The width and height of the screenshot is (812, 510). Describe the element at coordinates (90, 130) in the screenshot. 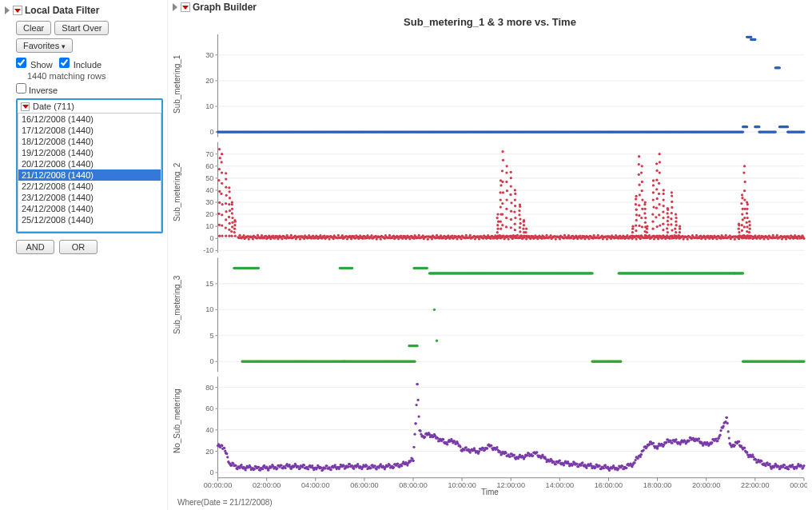

I see `list-item: 17/12/2008 (1440)` at that location.